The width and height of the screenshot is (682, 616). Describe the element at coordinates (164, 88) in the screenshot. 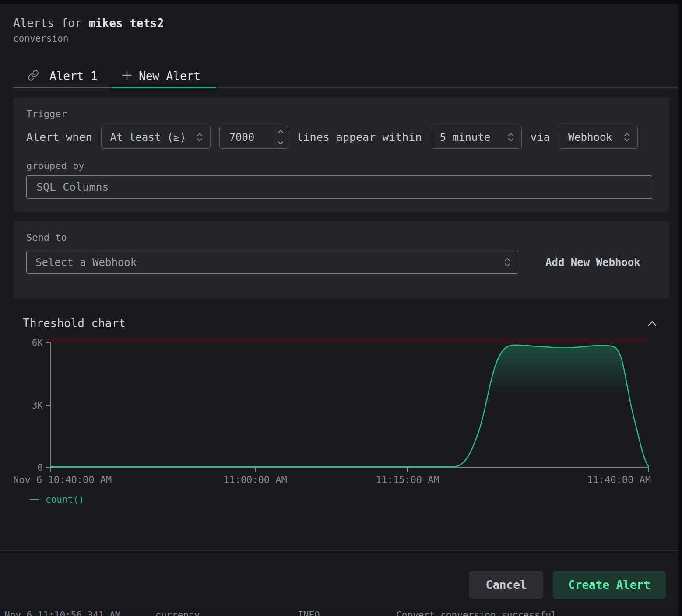

I see `tab-new-alert-underline-active` at that location.